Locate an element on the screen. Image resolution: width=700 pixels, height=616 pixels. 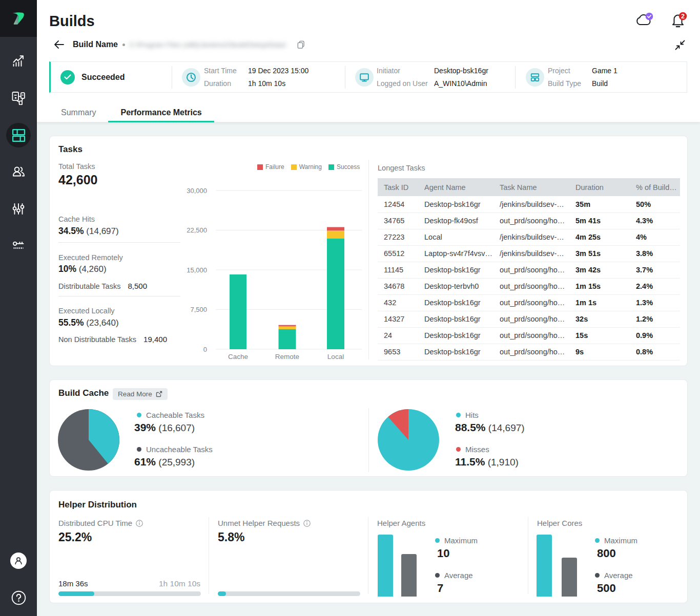
svg-text: 15,000 is located at coordinates (197, 270).